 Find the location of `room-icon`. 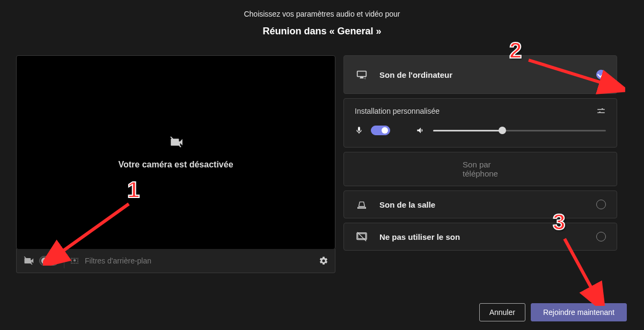

room-icon is located at coordinates (362, 204).